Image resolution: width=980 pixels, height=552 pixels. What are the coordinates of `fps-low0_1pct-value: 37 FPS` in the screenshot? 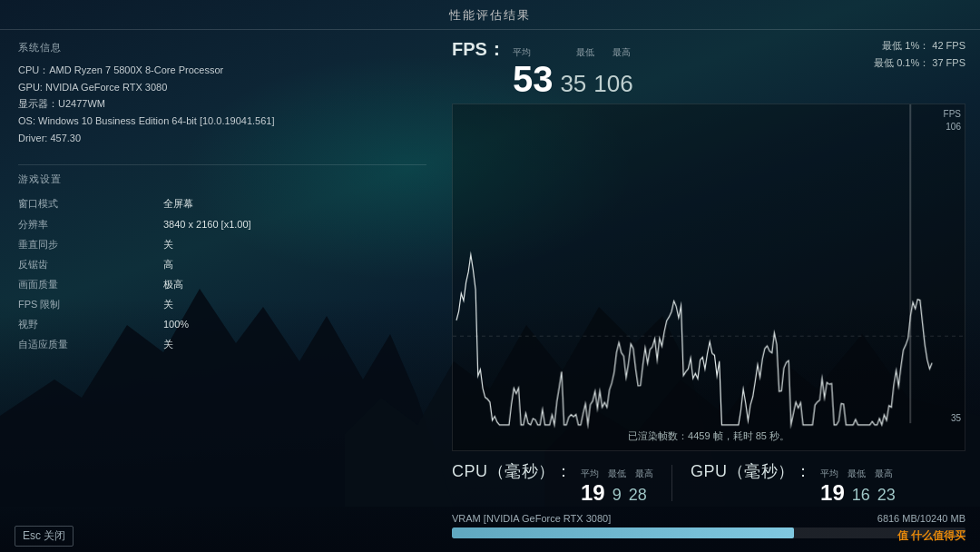 It's located at (949, 63).